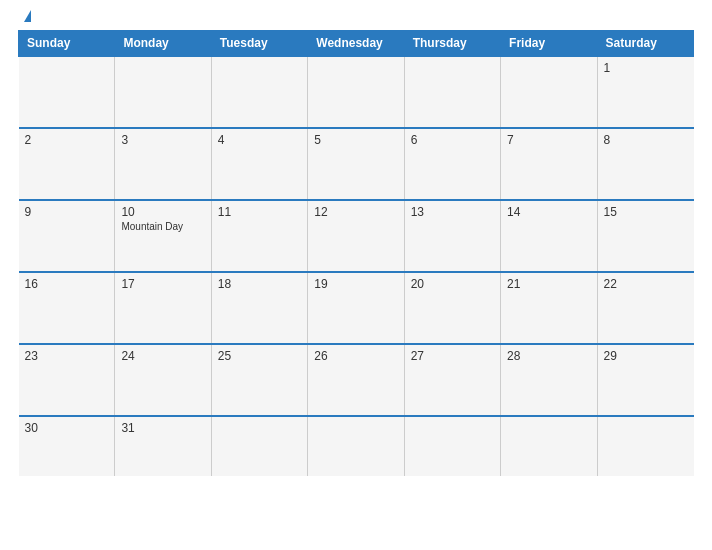 Image resolution: width=712 pixels, height=550 pixels. Describe the element at coordinates (356, 44) in the screenshot. I see `weekday-header-row: SundayMondayTuesdayWednesdayThursdayFrid…` at that location.